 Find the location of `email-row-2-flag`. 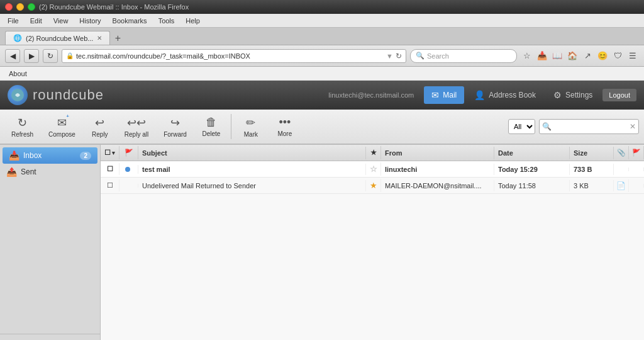

email-row-2-flag is located at coordinates (129, 186).